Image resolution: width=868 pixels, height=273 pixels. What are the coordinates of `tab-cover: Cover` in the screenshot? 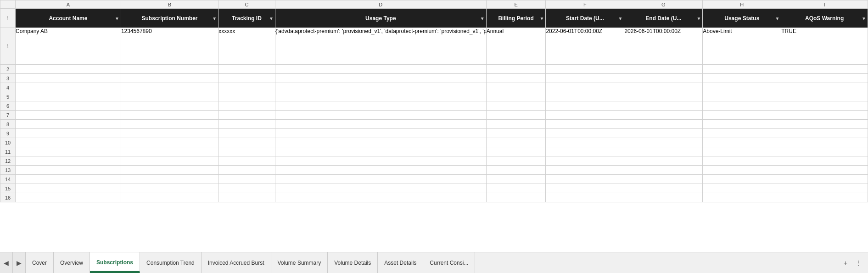 It's located at (39, 262).